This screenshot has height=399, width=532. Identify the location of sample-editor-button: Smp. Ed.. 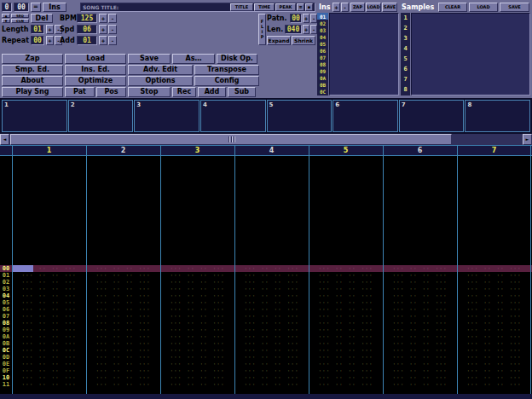
(32, 70).